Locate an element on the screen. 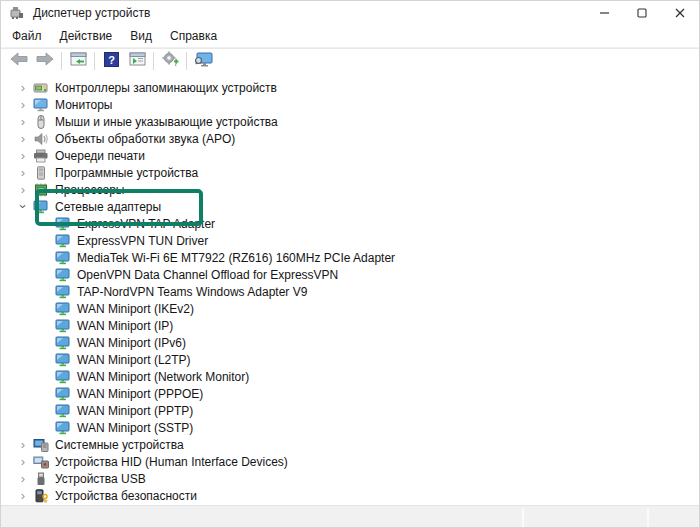  tree-category-row: ›Программные устройства is located at coordinates (350, 172).